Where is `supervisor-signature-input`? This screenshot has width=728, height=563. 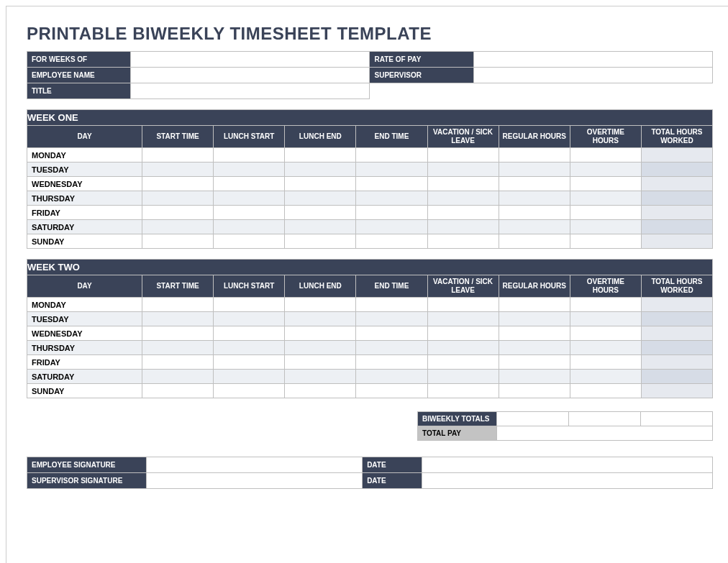
supervisor-signature-input is located at coordinates (254, 481).